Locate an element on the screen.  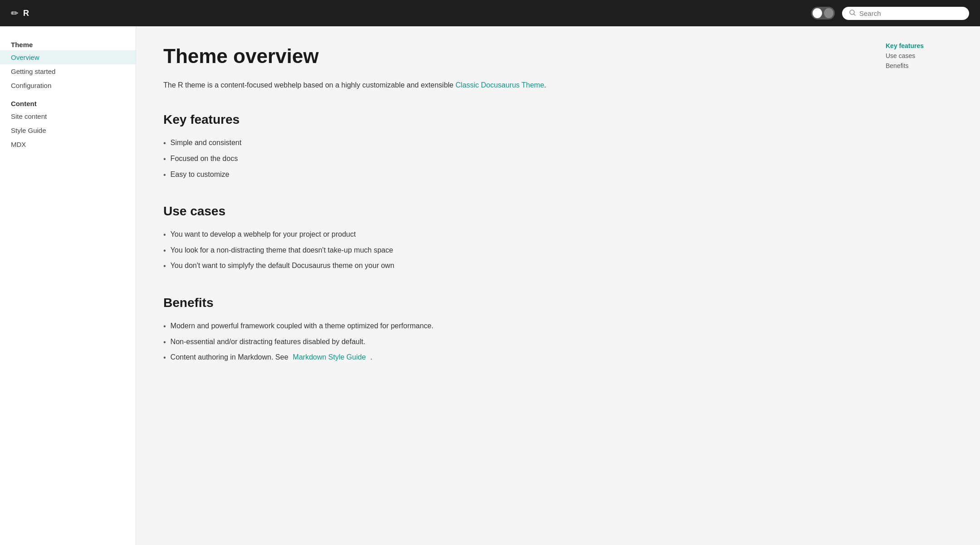
list-item: Modern and powerful framework coupled wi… is located at coordinates (513, 326).